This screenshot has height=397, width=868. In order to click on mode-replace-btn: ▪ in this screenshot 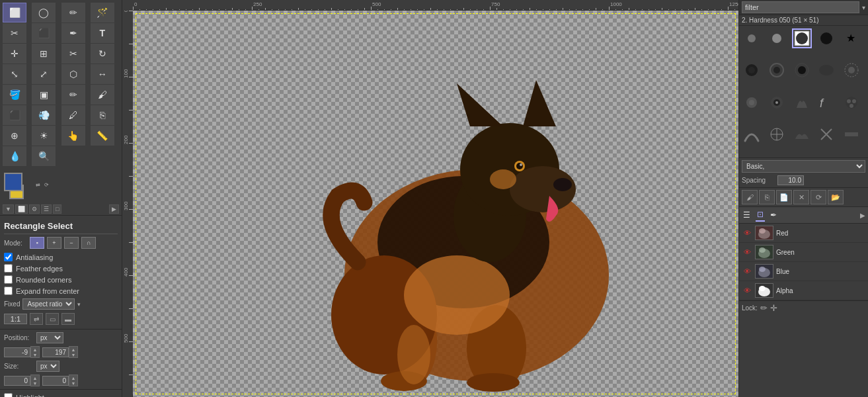, I will do `click(37, 243)`.